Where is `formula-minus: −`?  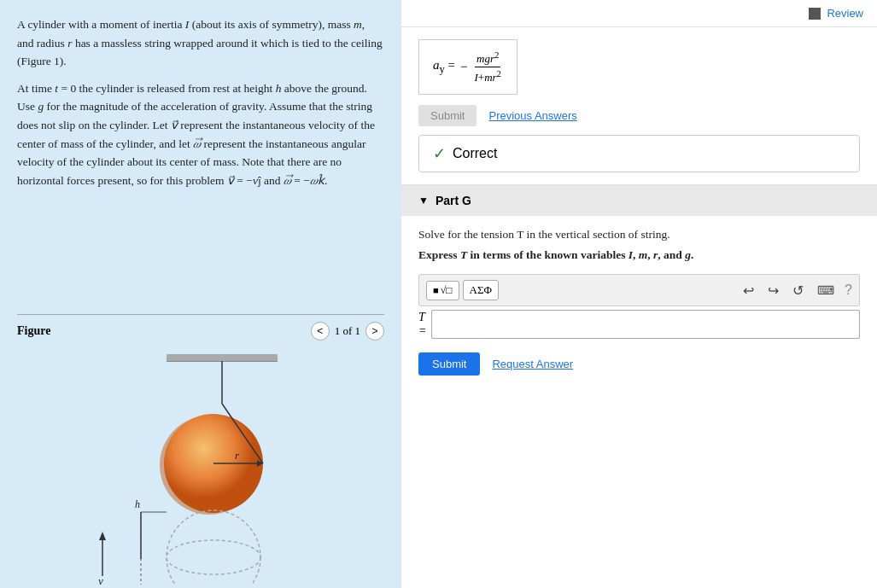 formula-minus: − is located at coordinates (464, 67).